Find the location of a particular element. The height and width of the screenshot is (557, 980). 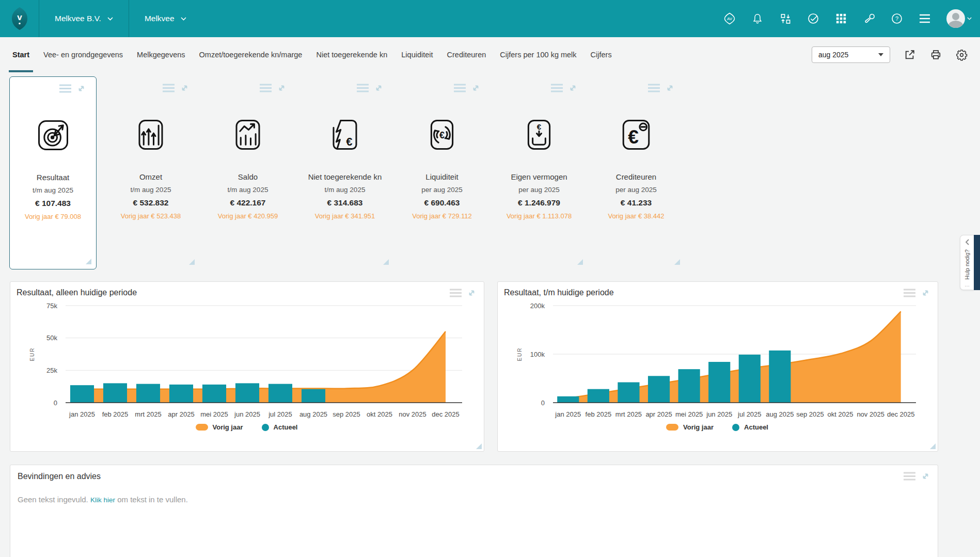

svg-text: mrt 2025 is located at coordinates (148, 414).